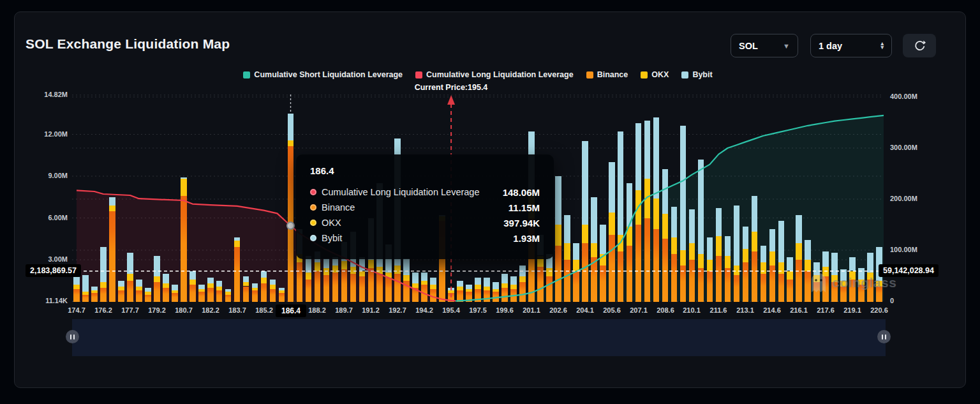 The height and width of the screenshot is (404, 980). Describe the element at coordinates (237, 310) in the screenshot. I see `x-axis-tick: 183.7` at that location.